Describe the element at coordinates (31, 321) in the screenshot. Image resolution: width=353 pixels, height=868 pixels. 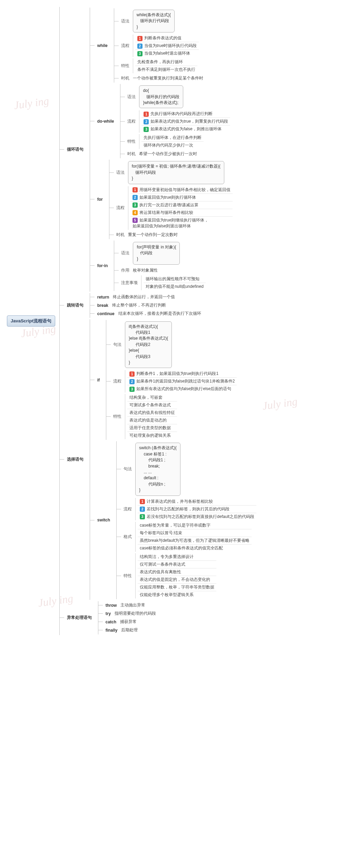
I see `root-node: JavaScript流程语句` at that location.